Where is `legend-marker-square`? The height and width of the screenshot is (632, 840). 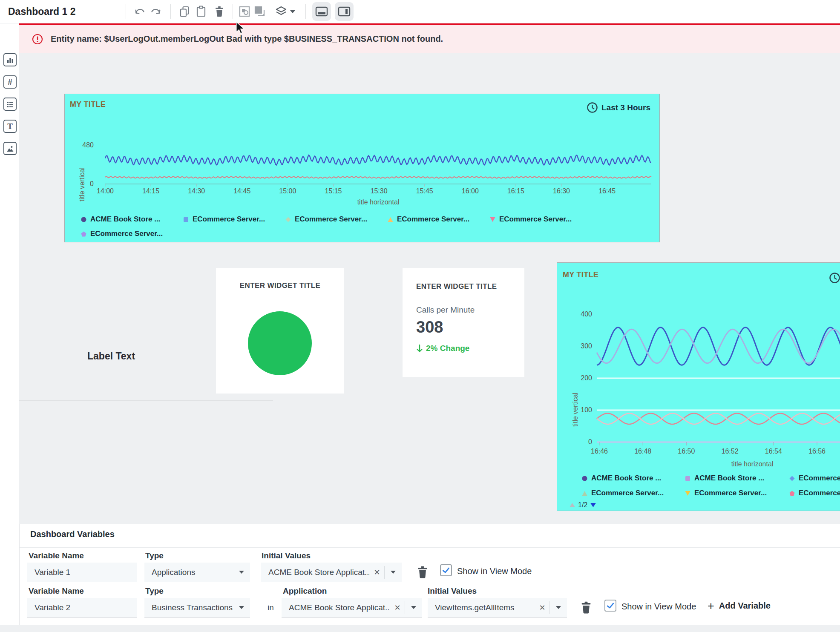
legend-marker-square is located at coordinates (186, 220).